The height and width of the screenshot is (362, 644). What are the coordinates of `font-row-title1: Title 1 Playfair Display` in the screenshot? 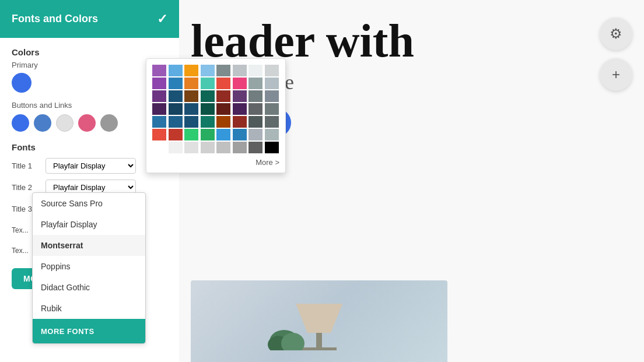 It's located at (90, 166).